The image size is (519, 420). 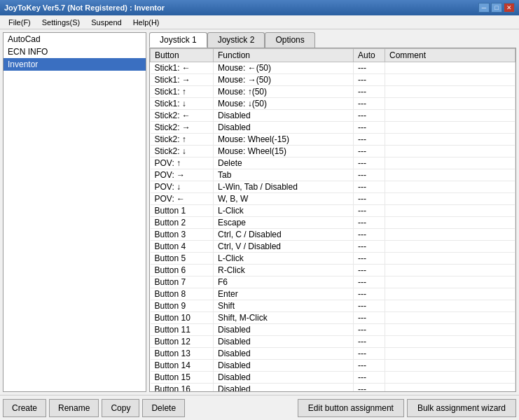 I want to click on table-row: Stick1: ↓Mouse: ↓(50)---, so click(x=333, y=104).